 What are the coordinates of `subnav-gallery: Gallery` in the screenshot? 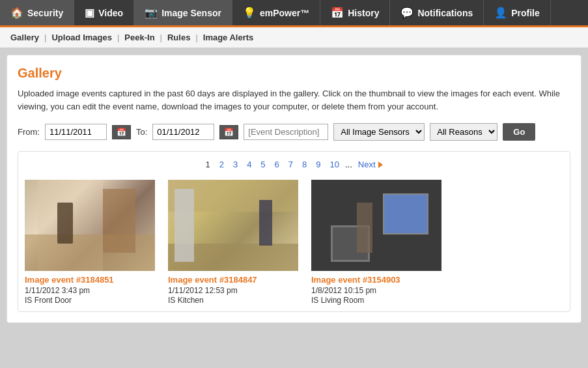 It's located at (27, 38).